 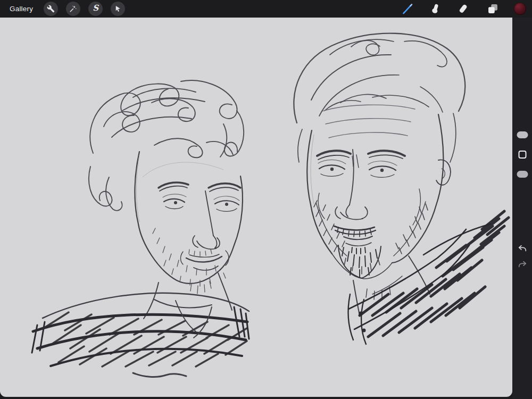 I want to click on adjustments-button, so click(x=73, y=9).